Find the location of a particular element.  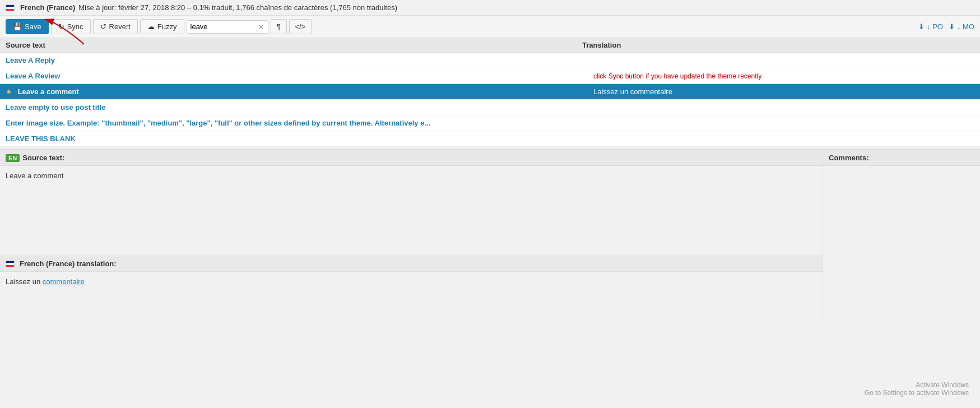

pilcrow-button: ¶ is located at coordinates (279, 27).